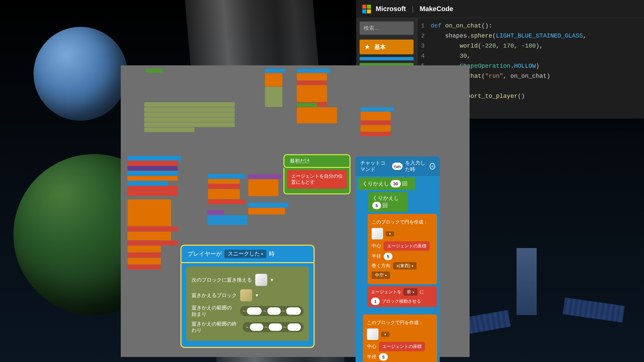 The image size is (644, 362). I want to click on shapes-circle-block: このブロックで円を作成： 中心エージェントの座標 半径5 巻く方向x(東西) 中…, so click(402, 249).